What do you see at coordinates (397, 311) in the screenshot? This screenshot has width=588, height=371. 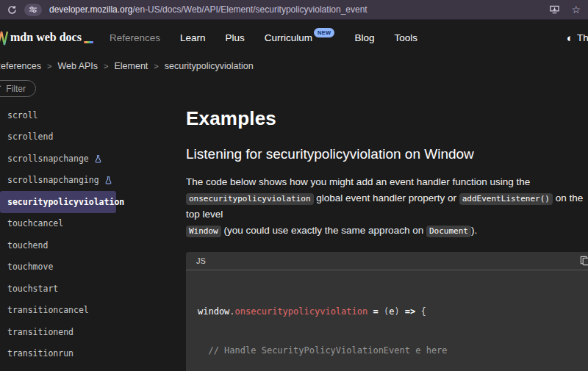 I see `code-token: )` at bounding box center [397, 311].